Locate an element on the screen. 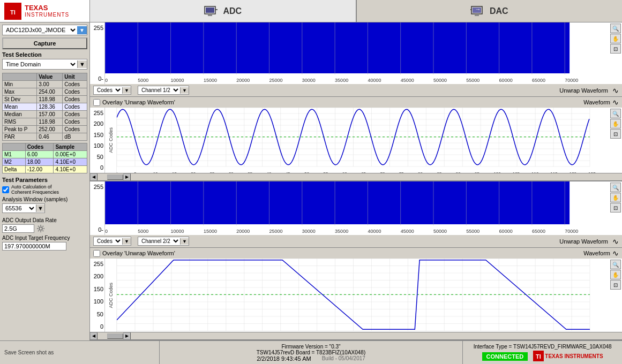 The image size is (622, 364). analysis-window-arrow: ▼ is located at coordinates (40, 208).